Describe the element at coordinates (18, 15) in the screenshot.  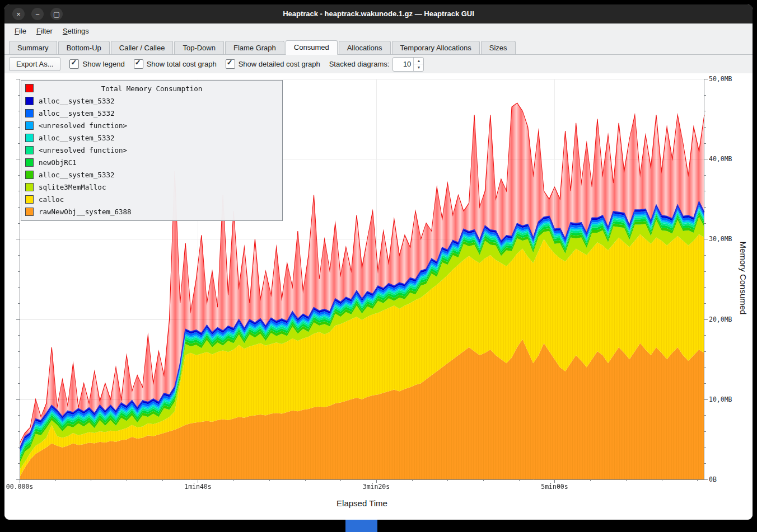
I see `close-icon: ×` at that location.